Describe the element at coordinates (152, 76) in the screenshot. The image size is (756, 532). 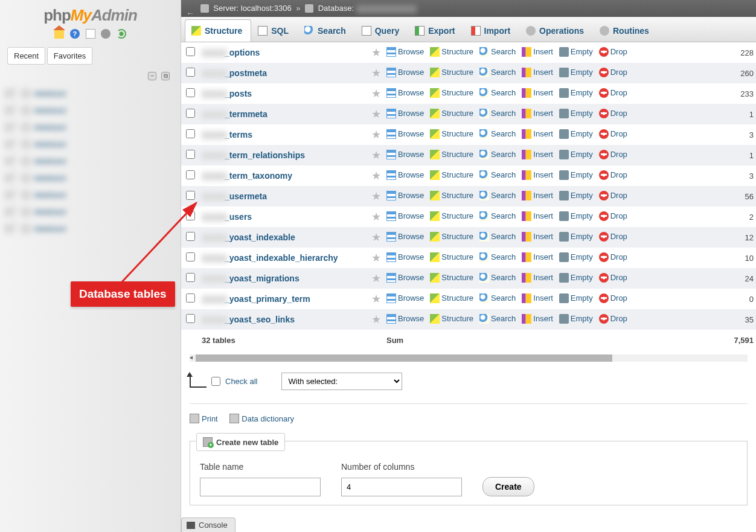
I see `collapse-all-icon: −` at that location.